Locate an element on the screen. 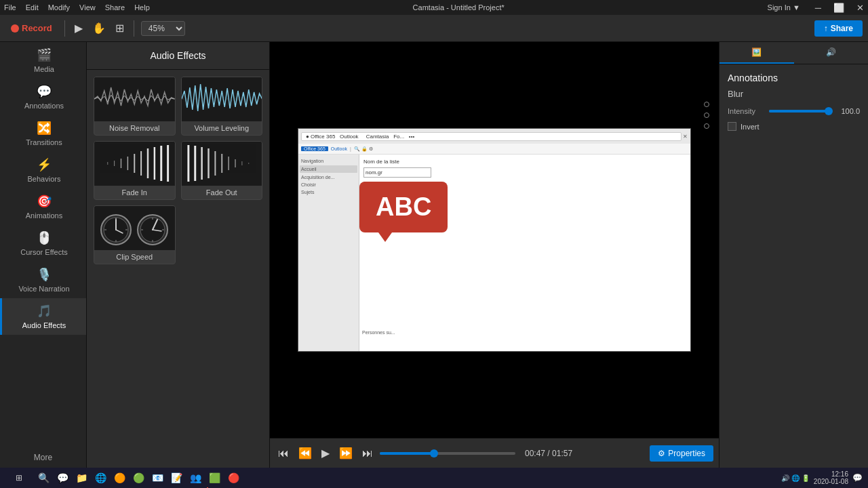  sidebar-item-audio: 🎵 Audio Effects is located at coordinates (43, 317).